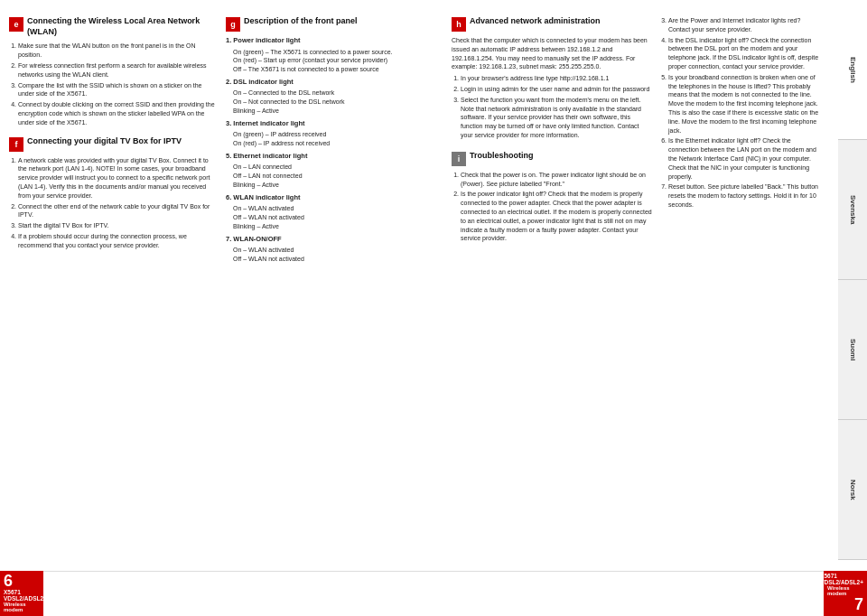  I want to click on section-h-header: h Advanced network administration, so click(552, 23).